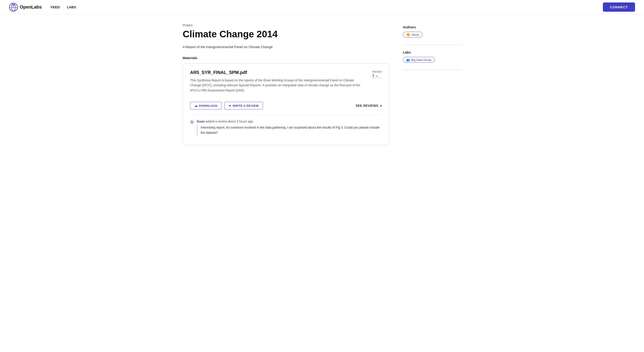 This screenshot has width=644, height=352. Describe the element at coordinates (432, 32) in the screenshot. I see `sidebar-authors-section: Authors Alexis` at that location.